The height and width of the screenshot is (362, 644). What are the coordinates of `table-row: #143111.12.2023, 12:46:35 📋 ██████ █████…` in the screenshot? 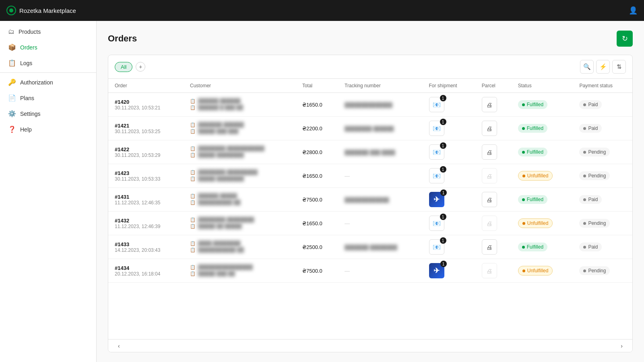 It's located at (370, 200).